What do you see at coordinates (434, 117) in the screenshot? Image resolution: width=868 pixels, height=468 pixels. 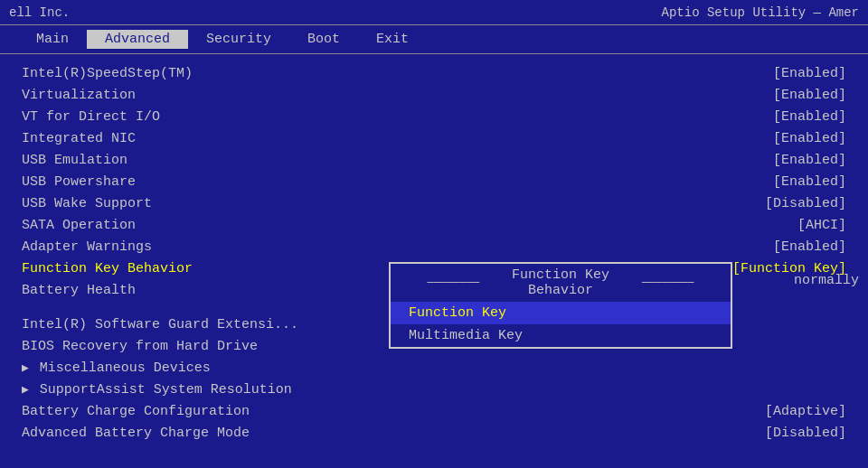 I see `setting-row: VT for Direct I/O[Enabled]` at bounding box center [434, 117].